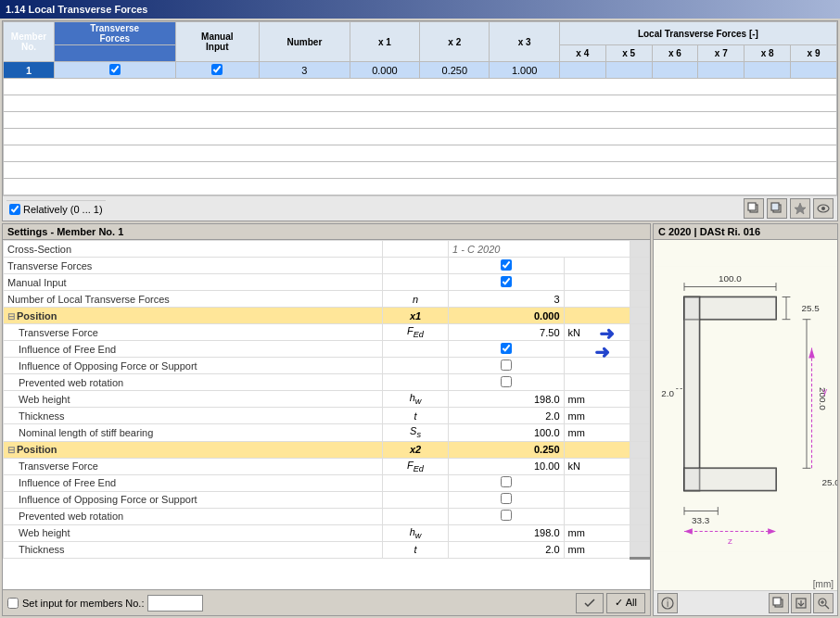 Image resolution: width=840 pixels, height=618 pixels. I want to click on val-manual, so click(506, 283).